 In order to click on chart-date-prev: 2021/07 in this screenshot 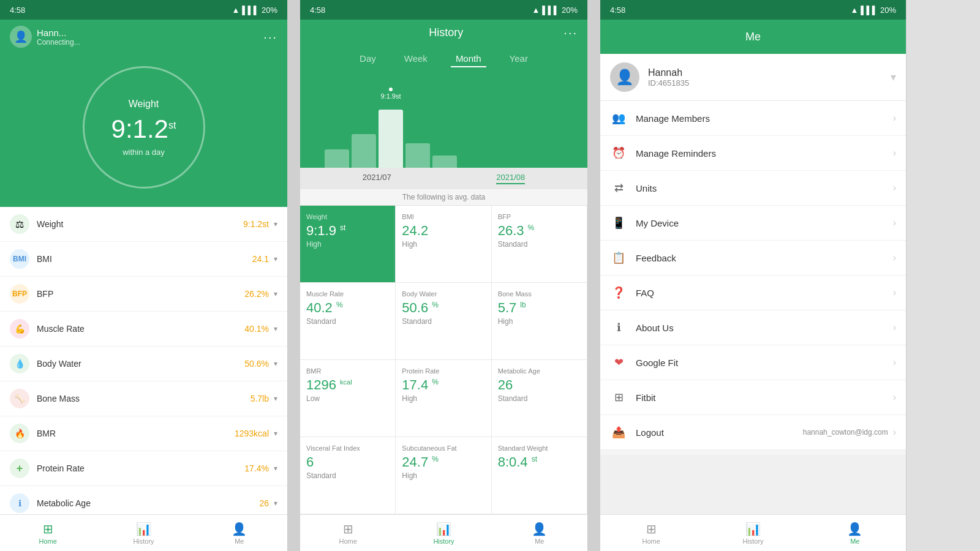, I will do `click(377, 179)`.